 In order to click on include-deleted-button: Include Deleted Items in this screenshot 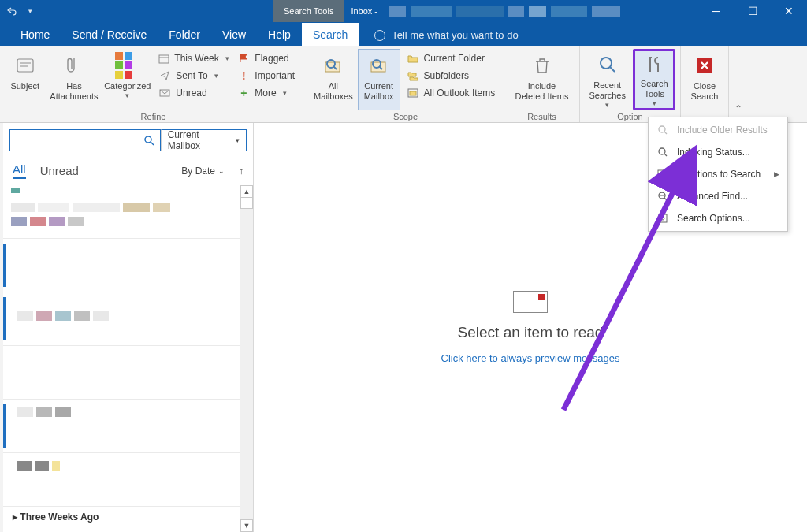, I will do `click(542, 80)`.